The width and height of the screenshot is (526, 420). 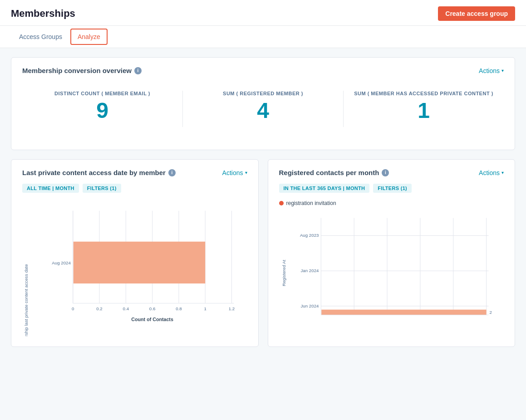 What do you see at coordinates (246, 172) in the screenshot?
I see `left-actions-chevron: ▾` at bounding box center [246, 172].